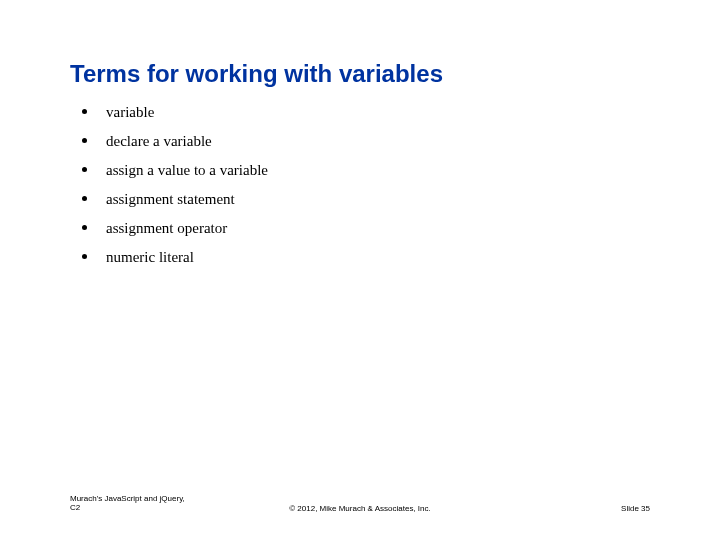  Describe the element at coordinates (174, 190) in the screenshot. I see `bullet-list: variable declare a variable assign a val…` at that location.